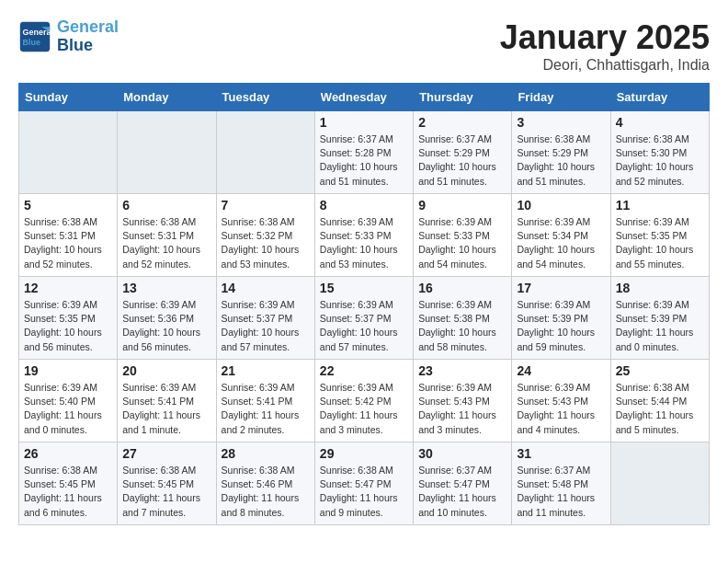  What do you see at coordinates (68, 454) in the screenshot?
I see `day-number: 26` at bounding box center [68, 454].